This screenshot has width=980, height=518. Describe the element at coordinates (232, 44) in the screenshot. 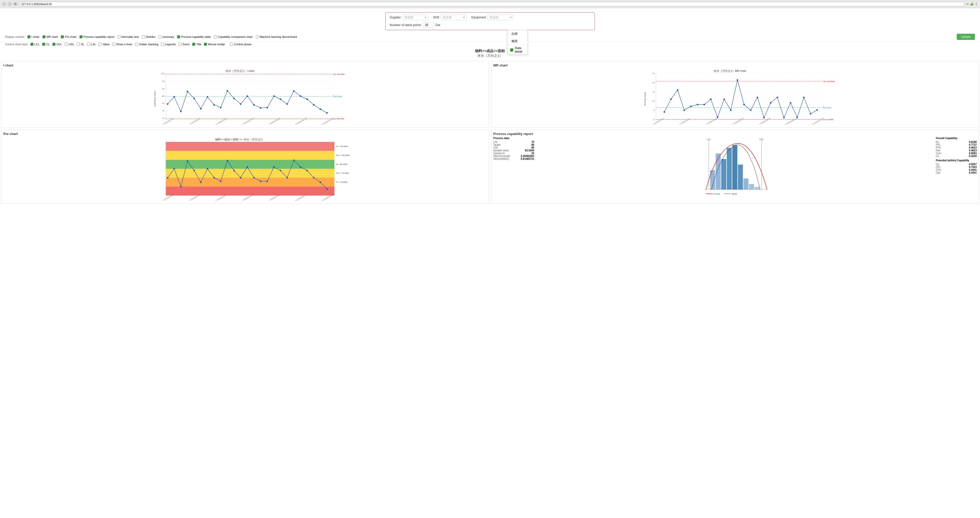

I see `control-phase-checkbox` at that location.